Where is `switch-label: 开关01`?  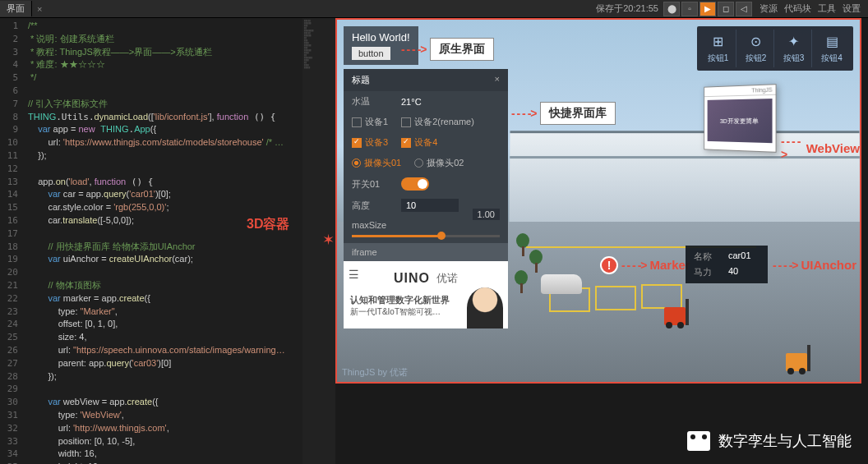
switch-label: 开关01 is located at coordinates (372, 184).